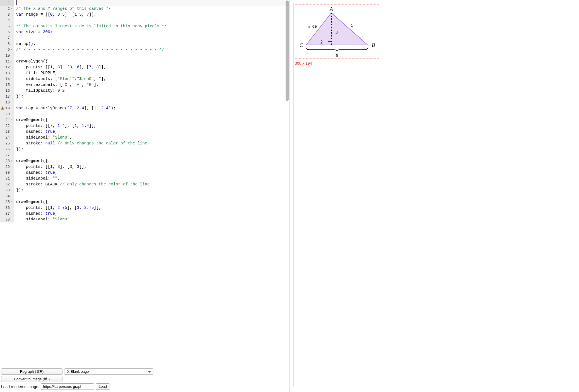 The width and height of the screenshot is (579, 392). Describe the element at coordinates (7, 132) in the screenshot. I see `gutter-line: 23` at that location.